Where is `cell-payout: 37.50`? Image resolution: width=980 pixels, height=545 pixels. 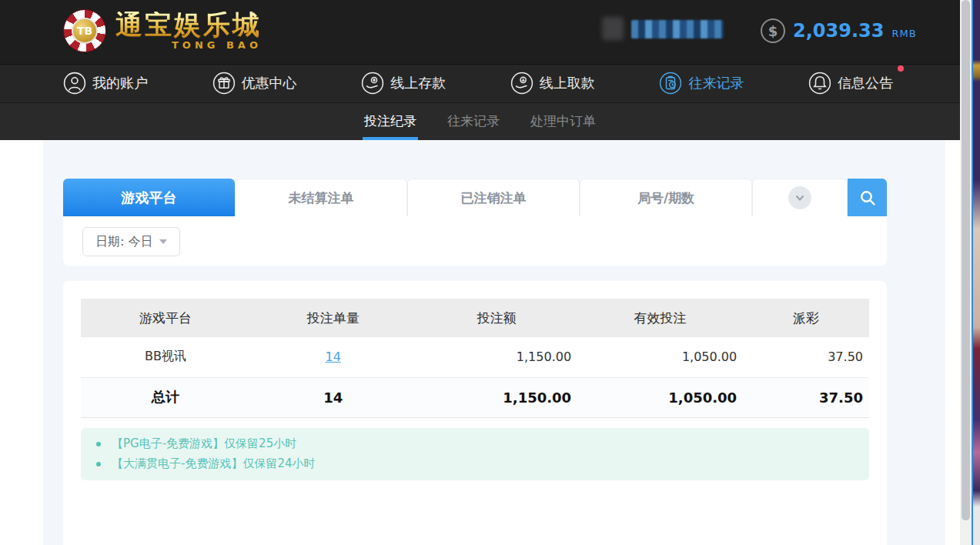
cell-payout: 37.50 is located at coordinates (806, 357).